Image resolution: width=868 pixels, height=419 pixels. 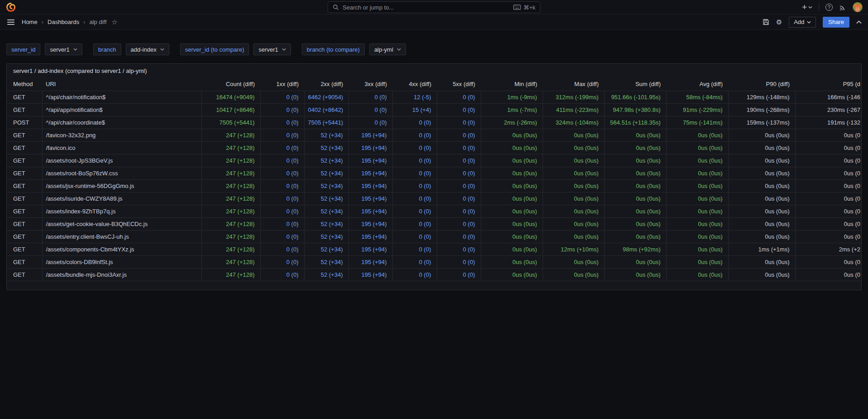 I want to click on avatar, so click(x=858, y=7).